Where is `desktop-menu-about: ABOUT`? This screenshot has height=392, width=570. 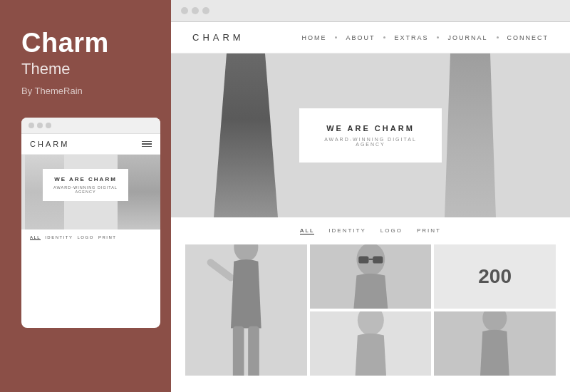 desktop-menu-about: ABOUT is located at coordinates (361, 38).